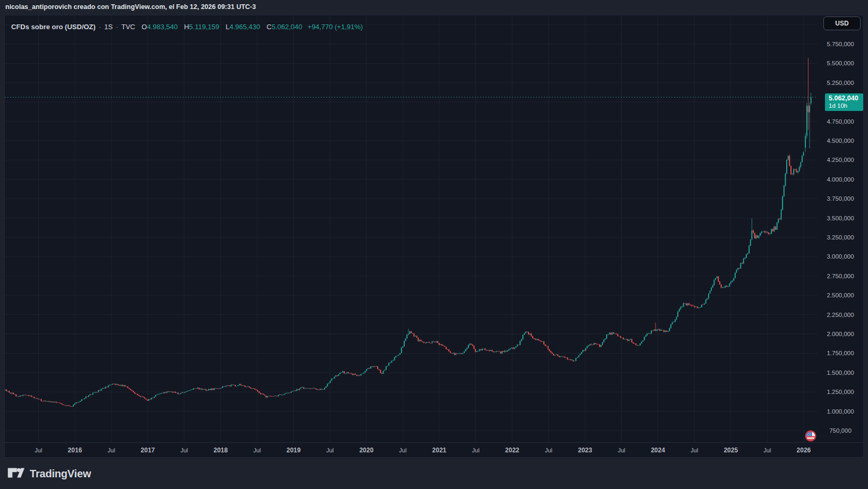 The image size is (868, 489). Describe the element at coordinates (840, 122) in the screenshot. I see `price-tick-label: 4.750,000` at that location.